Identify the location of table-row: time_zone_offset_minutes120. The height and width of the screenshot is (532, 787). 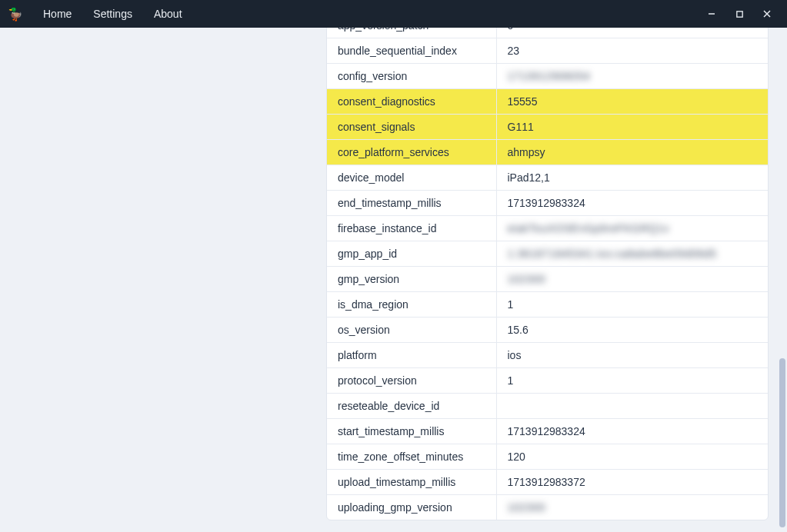
(548, 457).